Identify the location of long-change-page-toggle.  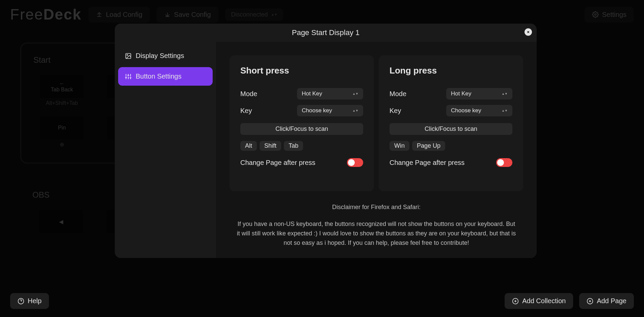
(504, 163).